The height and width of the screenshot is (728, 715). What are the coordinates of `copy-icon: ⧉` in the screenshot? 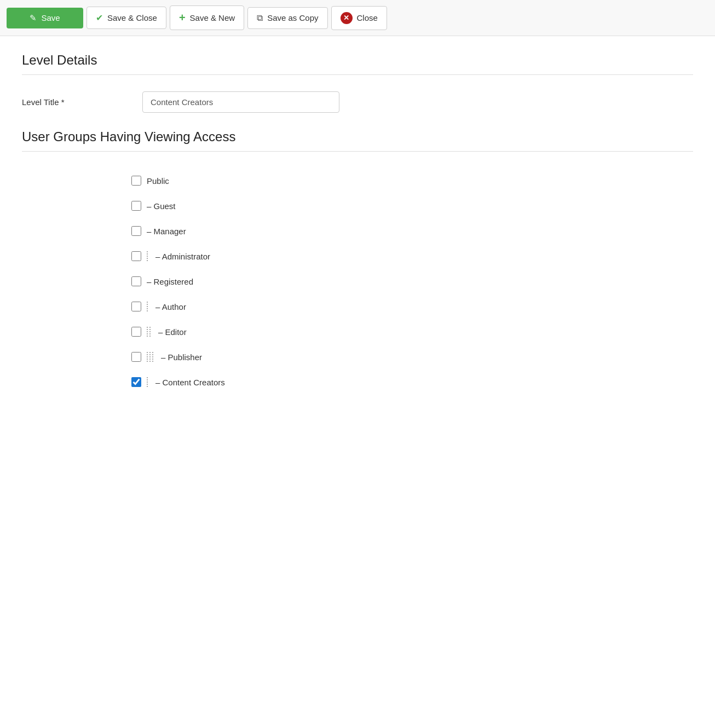 It's located at (260, 18).